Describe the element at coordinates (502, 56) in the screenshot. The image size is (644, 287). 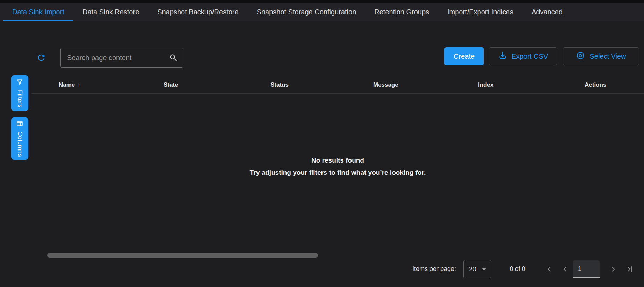
I see `download-icon` at that location.